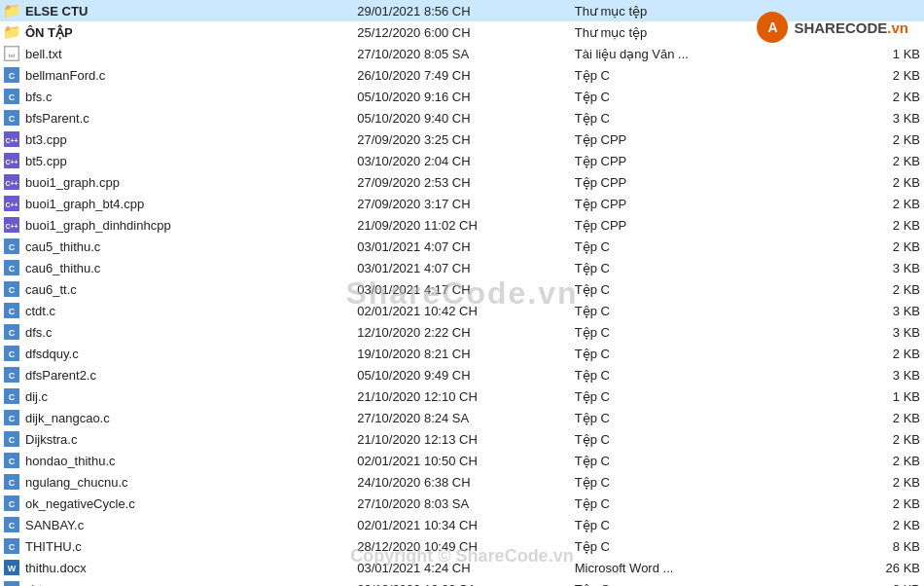 The height and width of the screenshot is (586, 924). Describe the element at coordinates (462, 503) in the screenshot. I see `table-row: Cok_negativeCycle.c27/10/2020 8:03 SATệp…` at that location.